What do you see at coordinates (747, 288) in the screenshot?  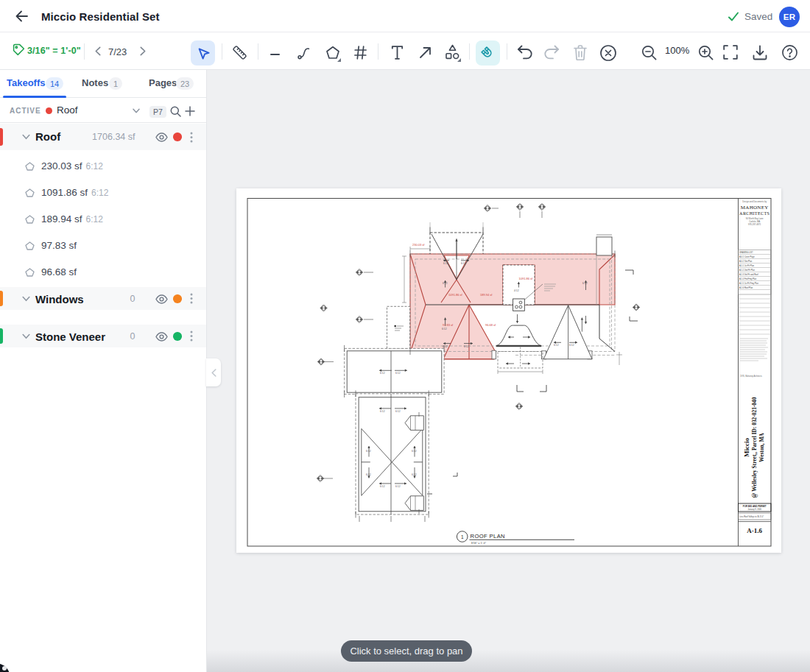 I see `svg-text: A-1.6 Roof Plan` at bounding box center [747, 288].